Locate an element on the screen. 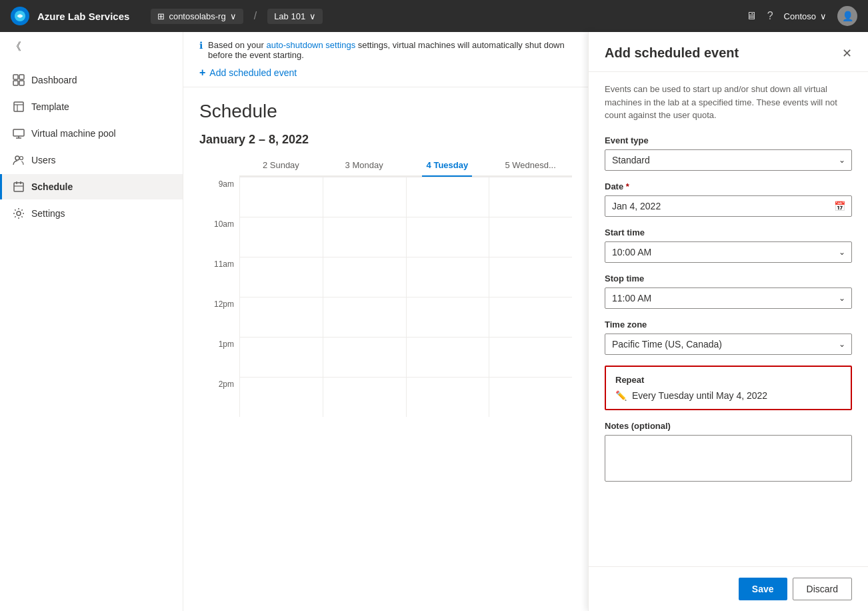 The height and width of the screenshot is (611, 868). time-row-1pm: 1pm is located at coordinates (385, 357).